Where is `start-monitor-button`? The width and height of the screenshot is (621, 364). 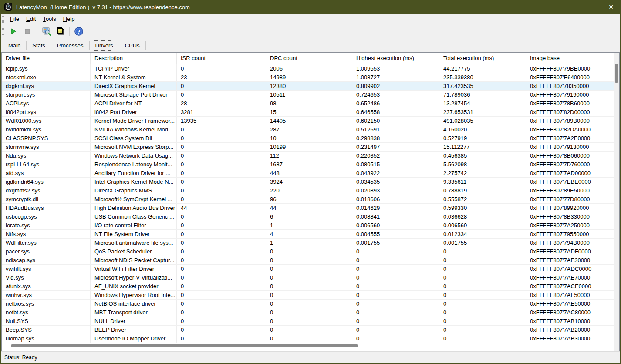
start-monitor-button is located at coordinates (14, 31).